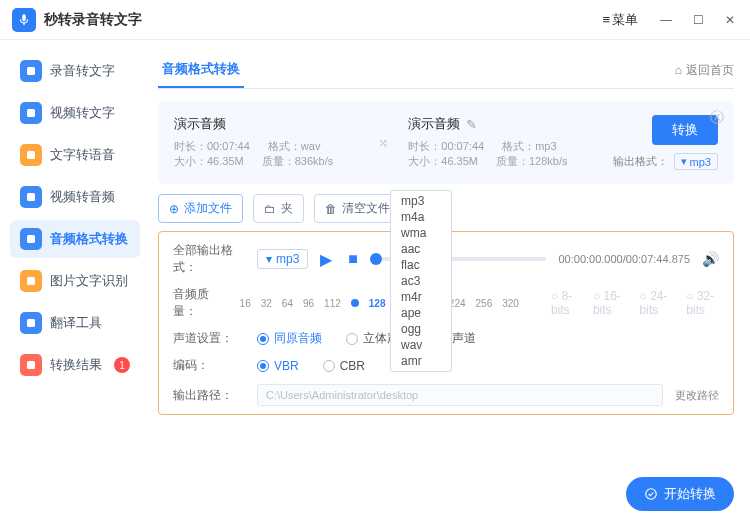 This screenshot has height=527, width=750. I want to click on tab-audio-format-convert: 音频格式转换, so click(201, 70).